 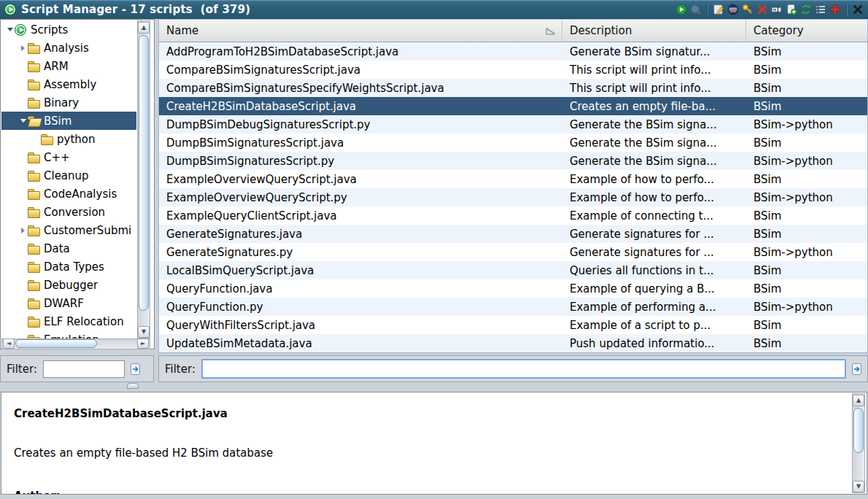 What do you see at coordinates (69, 231) in the screenshot?
I see `tree-item-customersubmi: CustomerSubmi` at bounding box center [69, 231].